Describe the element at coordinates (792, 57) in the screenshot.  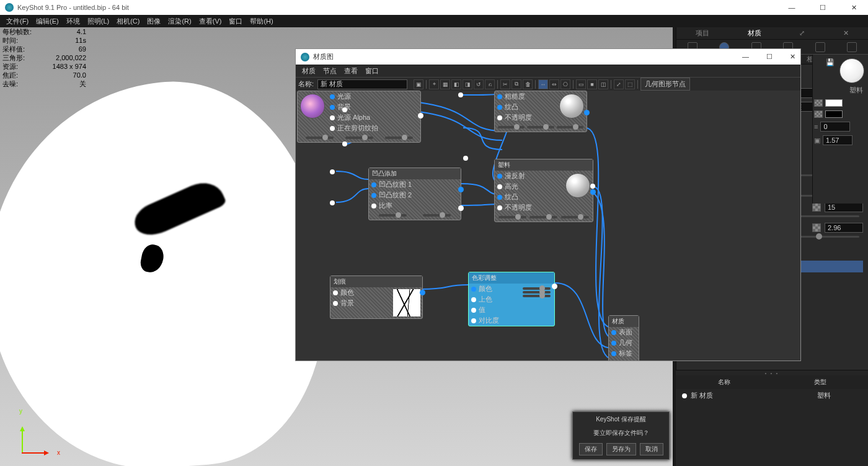
I see `mg-close-button: ✕` at that location.